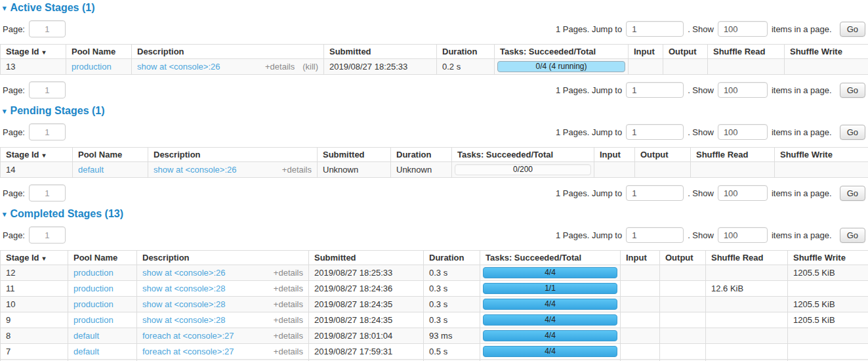 The image size is (868, 361). I want to click on stage-id-cell: 7, so click(34, 352).